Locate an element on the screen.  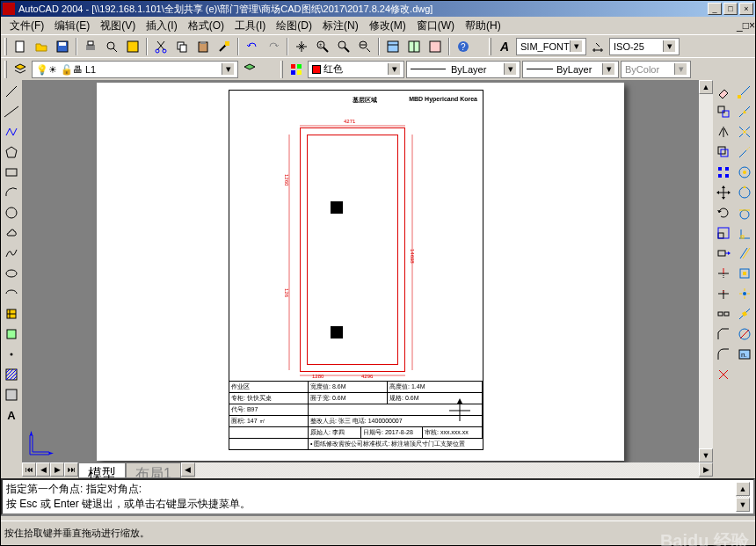
minimize-button: _ is located at coordinates (715, 9).